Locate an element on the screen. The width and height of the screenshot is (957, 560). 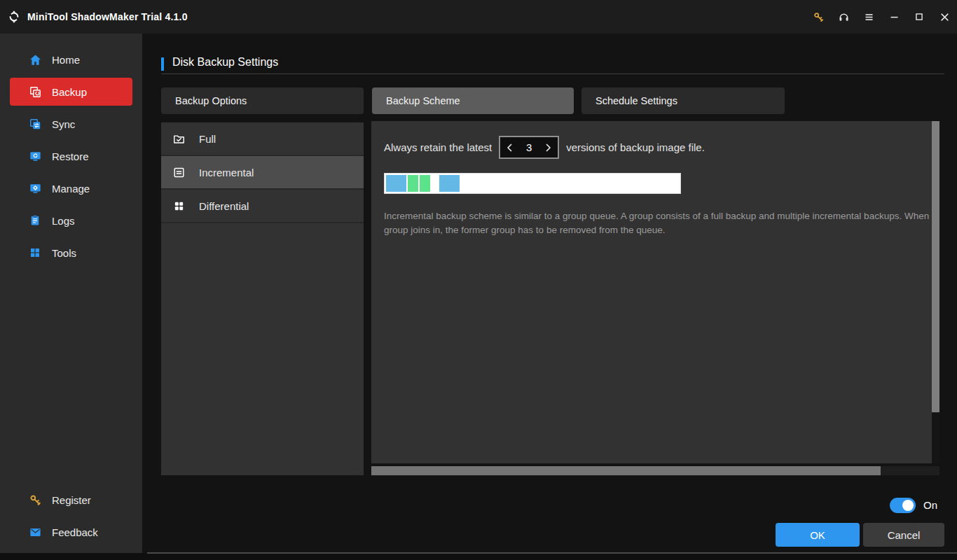
restore-icon is located at coordinates (35, 156).